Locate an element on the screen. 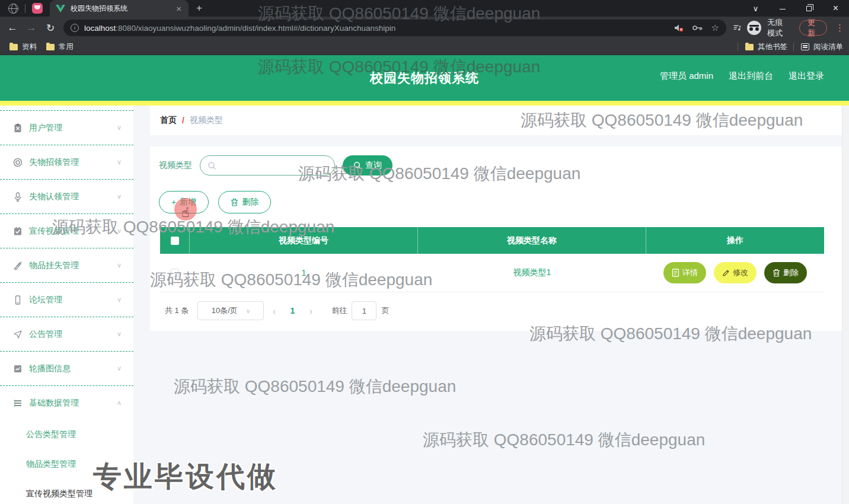 Image resolution: width=849 pixels, height=504 pixels. audio-muted-icon is located at coordinates (679, 28).